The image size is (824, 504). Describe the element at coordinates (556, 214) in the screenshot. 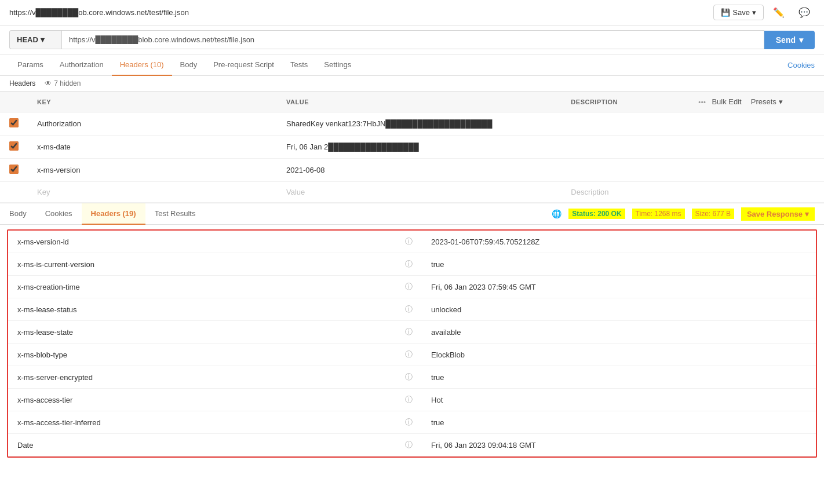

I see `globe-icon: 🌐` at that location.